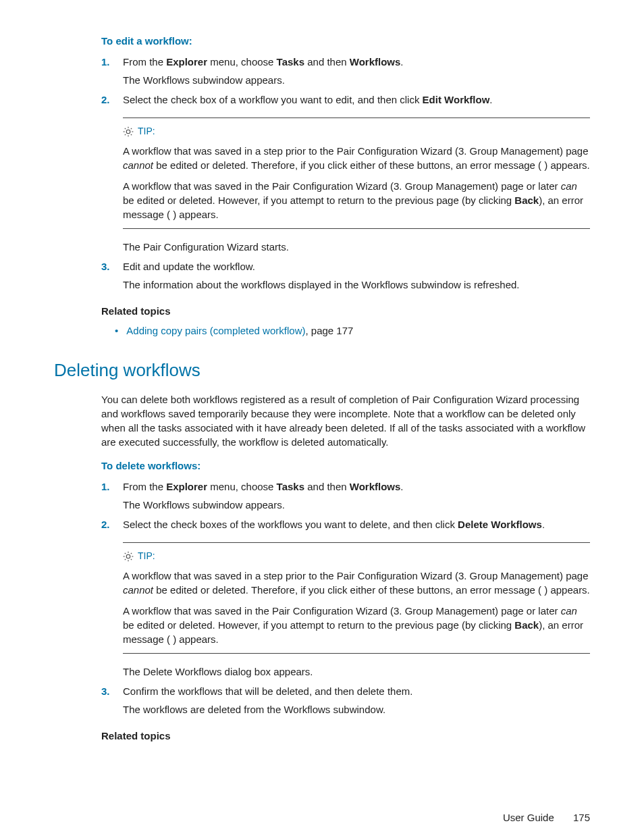 The width and height of the screenshot is (644, 834). Describe the element at coordinates (356, 266) in the screenshot. I see `step-text: Edit and update the workflow.` at that location.